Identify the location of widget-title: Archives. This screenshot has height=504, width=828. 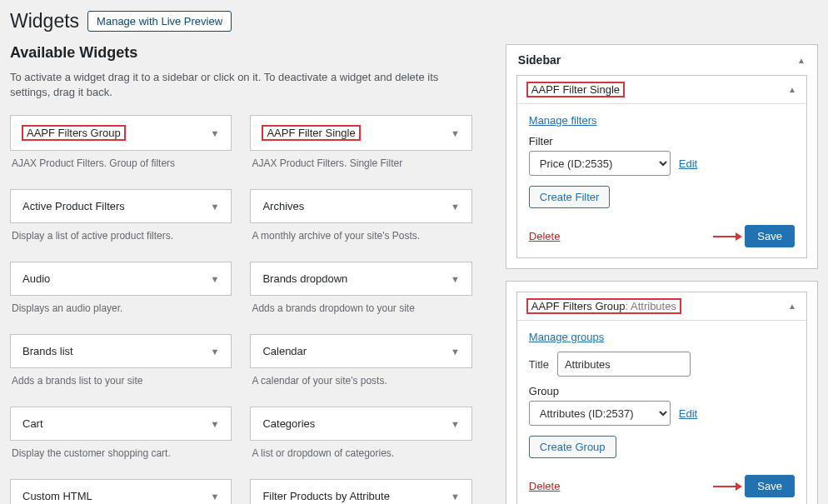
(283, 207).